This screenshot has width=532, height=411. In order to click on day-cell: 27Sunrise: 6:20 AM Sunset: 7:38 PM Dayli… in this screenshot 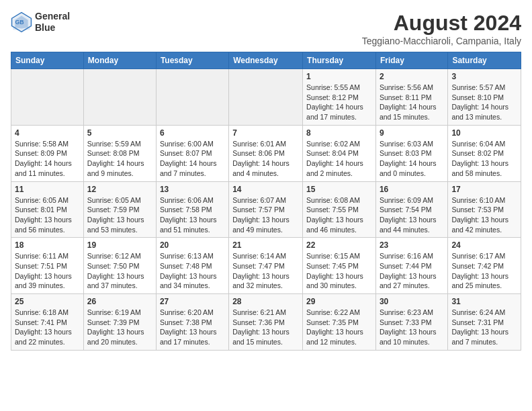, I will do `click(192, 322)`.